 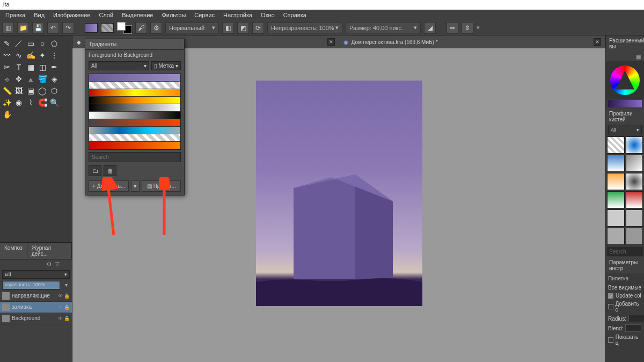 What do you see at coordinates (42, 91) in the screenshot?
I see `select-free-tool-icon: ◯` at bounding box center [42, 91].